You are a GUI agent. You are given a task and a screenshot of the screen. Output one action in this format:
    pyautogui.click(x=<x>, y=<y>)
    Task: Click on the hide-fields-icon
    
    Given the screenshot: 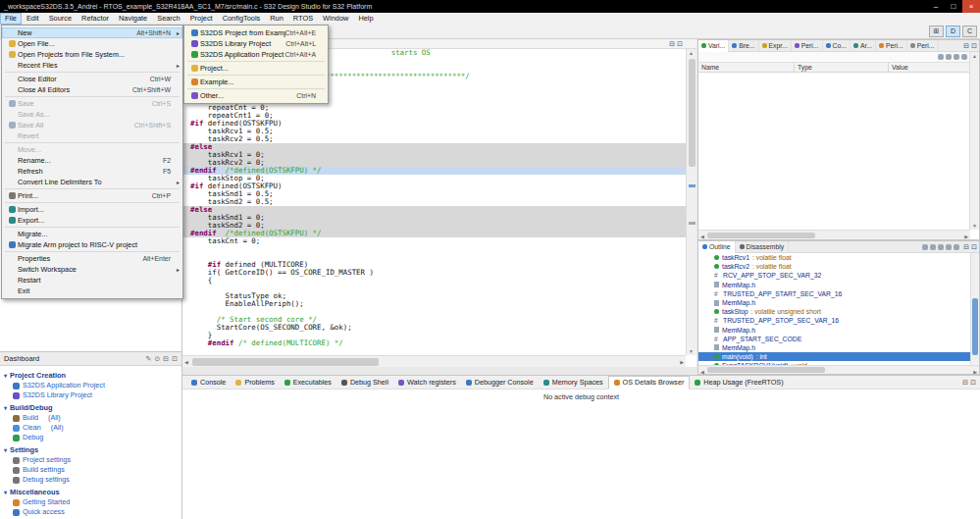 What is the action you would take?
    pyautogui.click(x=933, y=247)
    